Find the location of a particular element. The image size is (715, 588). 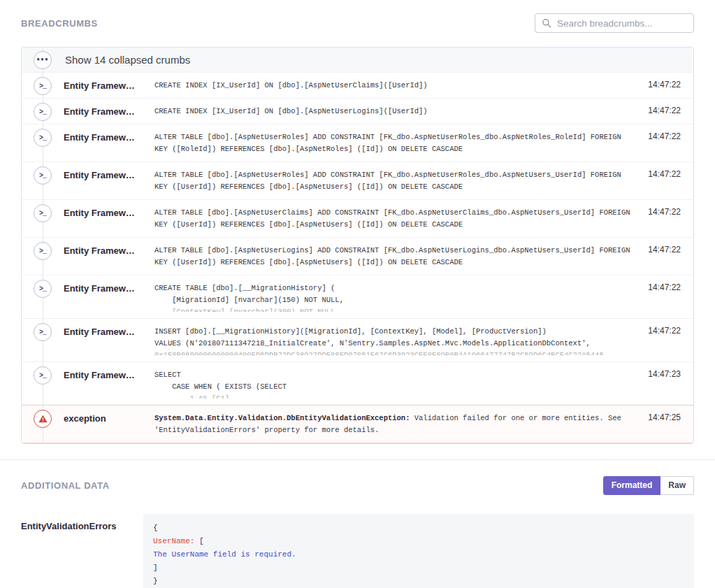

entry-key-label: EntityValidationErrors is located at coordinates (82, 523).